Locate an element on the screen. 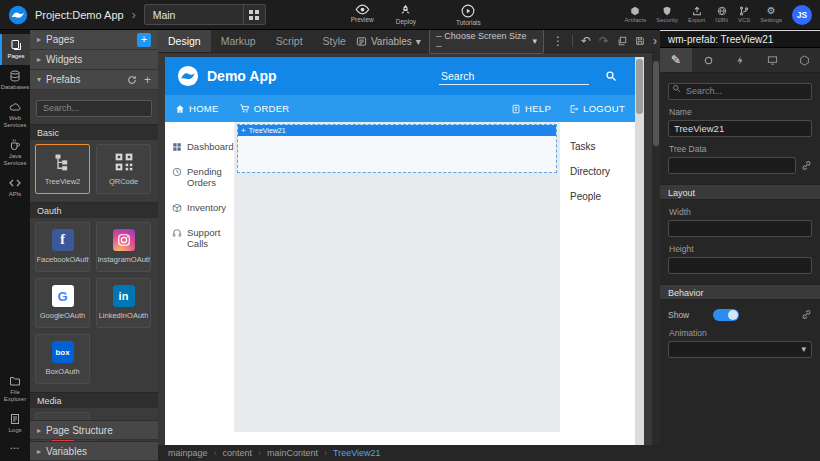  tab-script: Script is located at coordinates (290, 41).